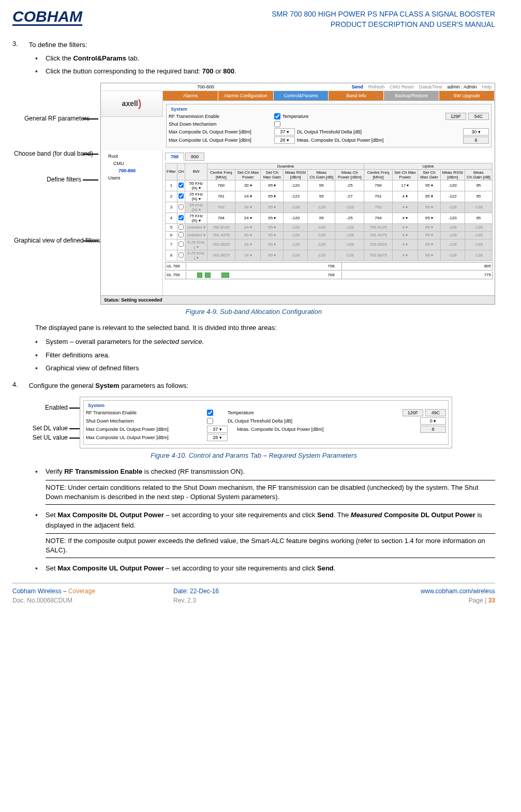 This screenshot has width=521, height=812. What do you see at coordinates (179, 109) in the screenshot?
I see `system-title: System` at bounding box center [179, 109].